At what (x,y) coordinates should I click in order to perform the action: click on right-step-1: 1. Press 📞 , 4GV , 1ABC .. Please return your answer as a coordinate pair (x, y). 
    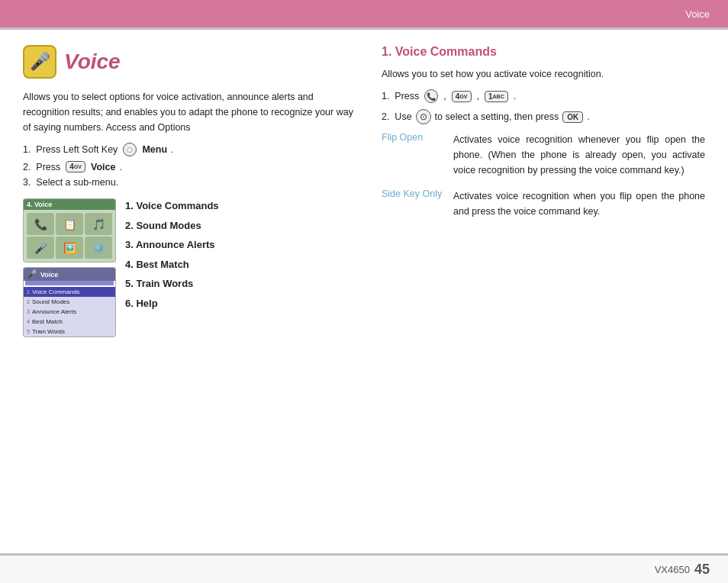
    Looking at the image, I should click on (543, 96).